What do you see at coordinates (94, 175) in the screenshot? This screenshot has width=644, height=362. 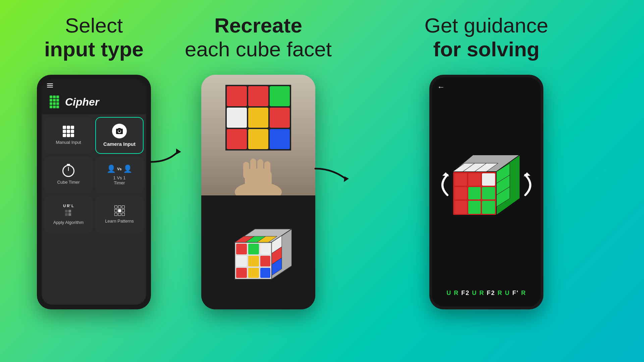 I see `app-menu-grid: Manual Input Camera Input` at bounding box center [94, 175].